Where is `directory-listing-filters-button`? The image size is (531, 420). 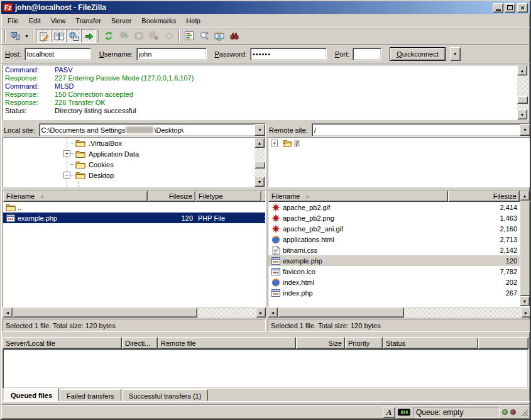 directory-listing-filters-button is located at coordinates (189, 36).